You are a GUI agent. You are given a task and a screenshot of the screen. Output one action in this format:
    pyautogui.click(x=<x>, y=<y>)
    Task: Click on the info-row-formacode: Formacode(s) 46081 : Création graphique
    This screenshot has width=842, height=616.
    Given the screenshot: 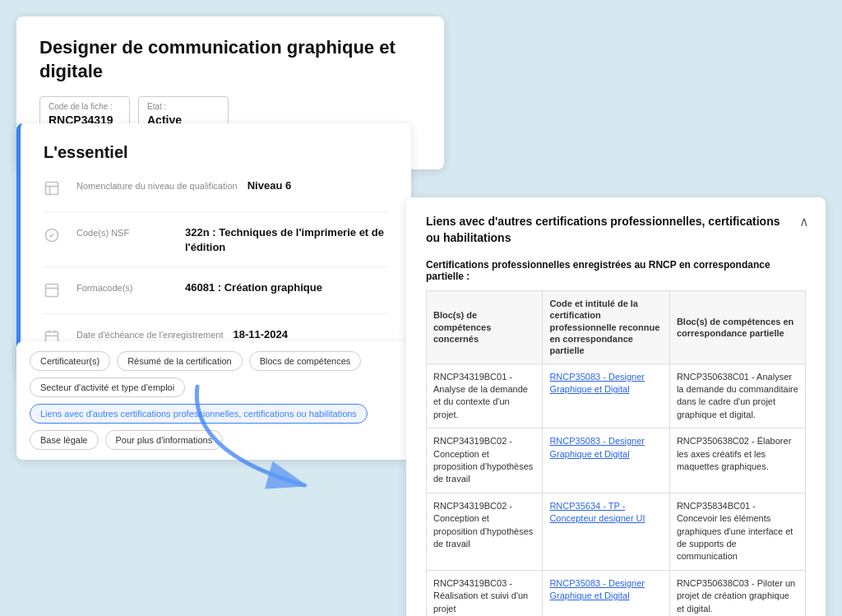 What is the action you would take?
    pyautogui.click(x=215, y=298)
    